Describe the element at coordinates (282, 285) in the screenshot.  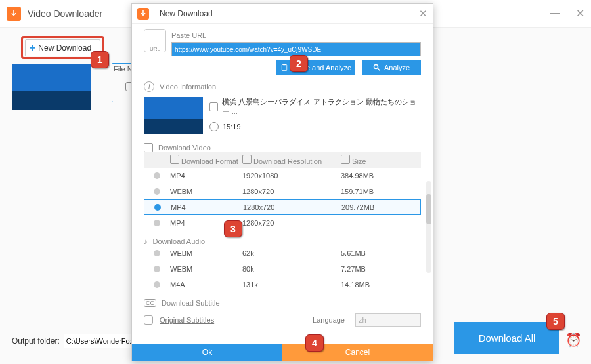
I see `audio-format-row: M4A131k14.18MB` at that location.